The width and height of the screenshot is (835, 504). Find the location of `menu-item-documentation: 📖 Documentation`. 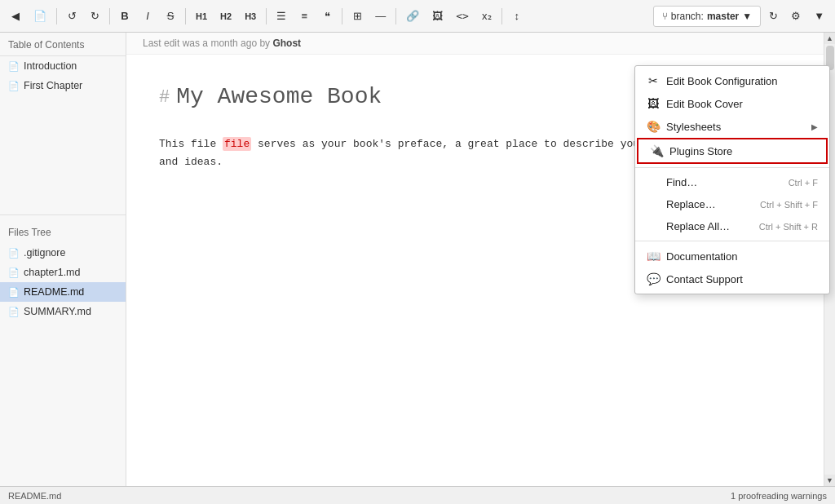

menu-item-documentation: 📖 Documentation is located at coordinates (732, 256).